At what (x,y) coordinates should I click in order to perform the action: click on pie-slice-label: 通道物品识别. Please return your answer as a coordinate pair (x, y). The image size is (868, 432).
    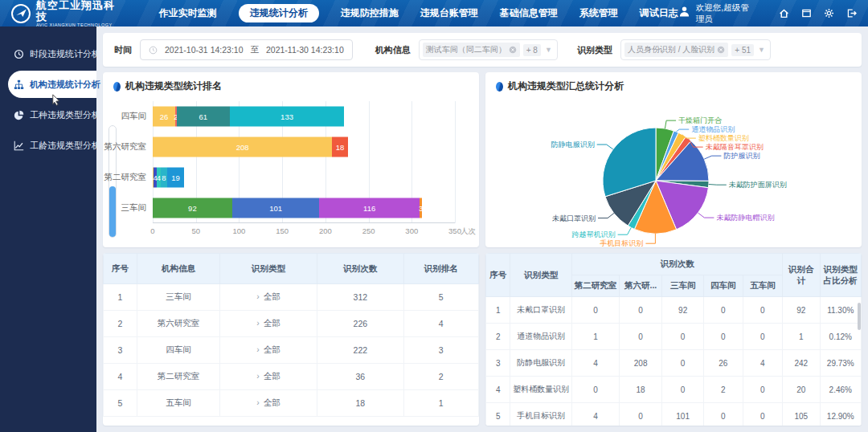
    Looking at the image, I should click on (713, 129).